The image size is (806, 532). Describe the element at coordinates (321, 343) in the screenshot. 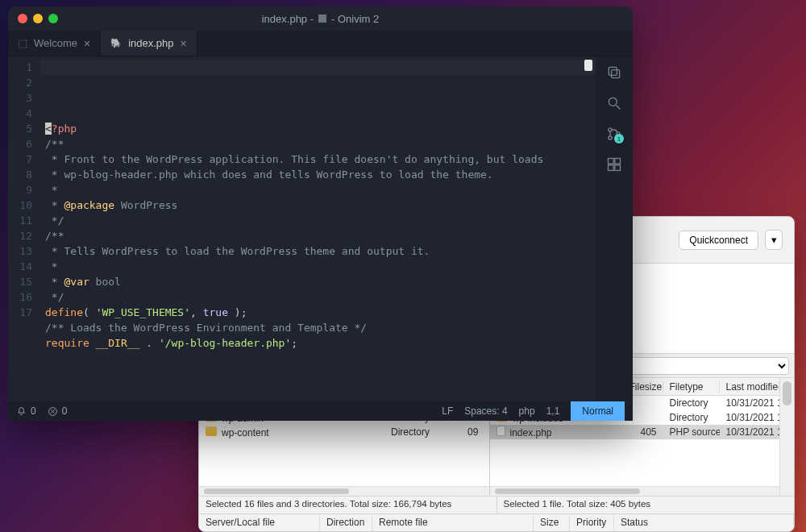

I see `code-line: require __DIR__ . '/wp-blog-header.php';` at that location.